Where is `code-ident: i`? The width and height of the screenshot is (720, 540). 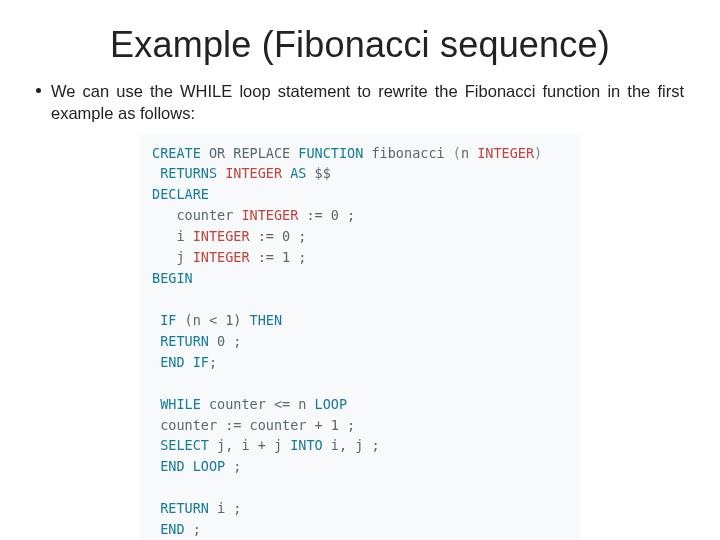
code-ident: i is located at coordinates (172, 236).